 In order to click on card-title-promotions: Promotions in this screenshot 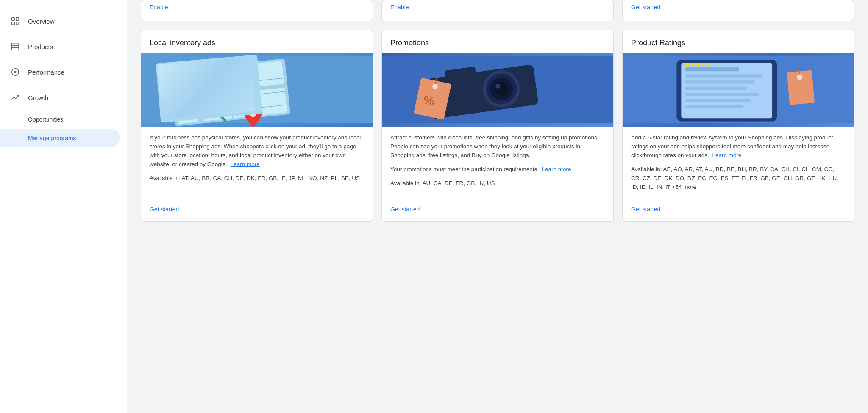, I will do `click(498, 43)`.